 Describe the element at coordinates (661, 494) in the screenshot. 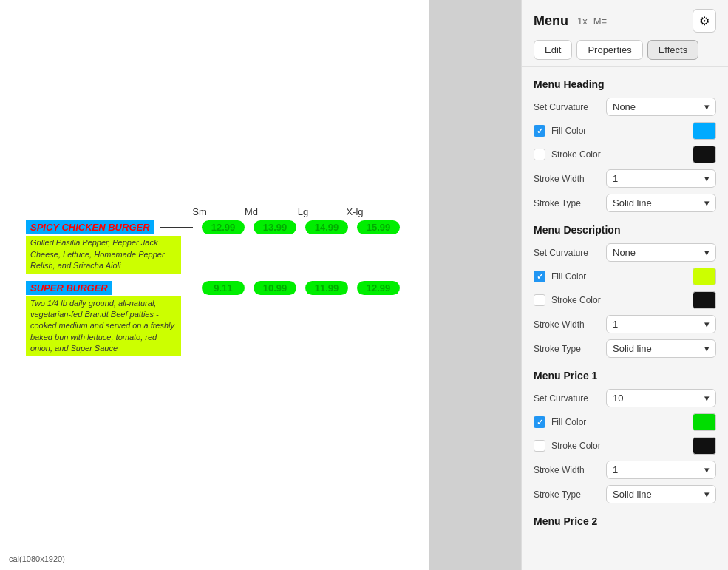

I see `stroke-type-select-price1: Solid line ▾` at that location.